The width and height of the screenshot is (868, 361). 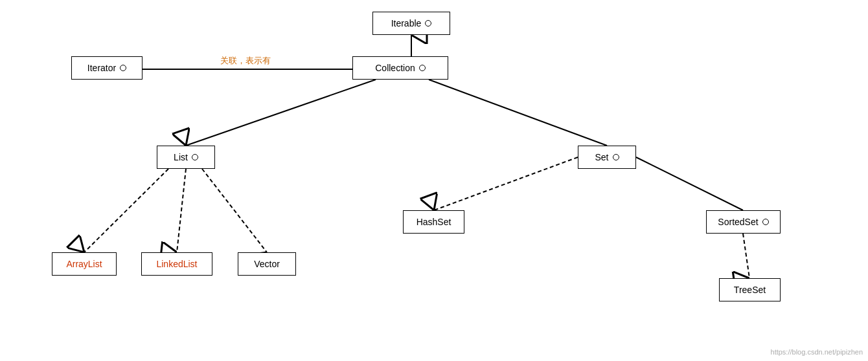 What do you see at coordinates (518, 113) in the screenshot?
I see `collection-set-line` at bounding box center [518, 113].